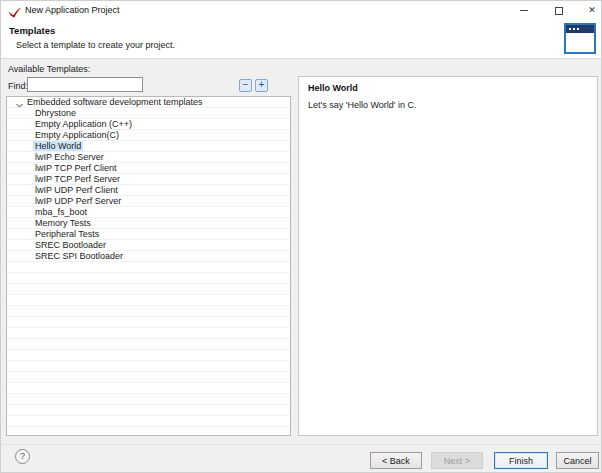 The image size is (602, 473). What do you see at coordinates (76, 168) in the screenshot?
I see `list-item-label: lwIP TCP Perf Client` at bounding box center [76, 168].